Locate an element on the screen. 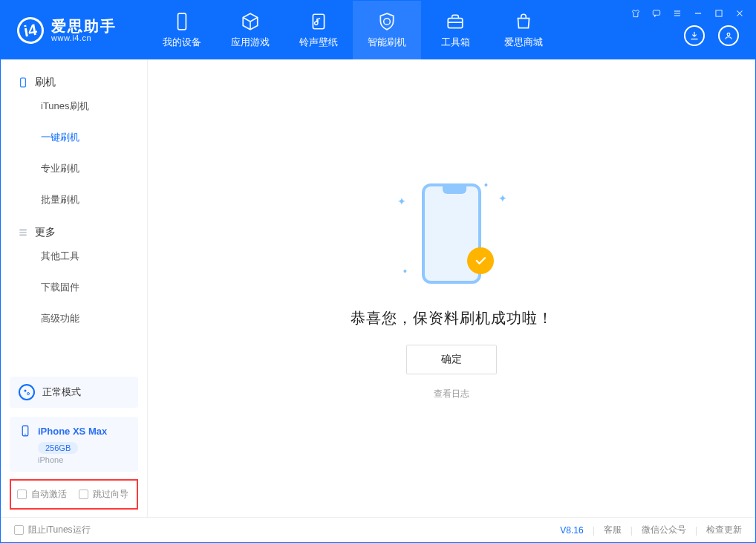  logo-icon: i4 is located at coordinates (30, 30).